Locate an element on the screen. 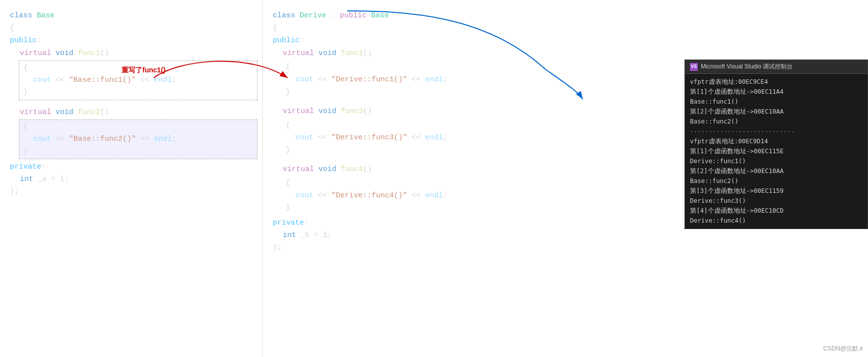  derive-func4-close: } is located at coordinates (416, 208).